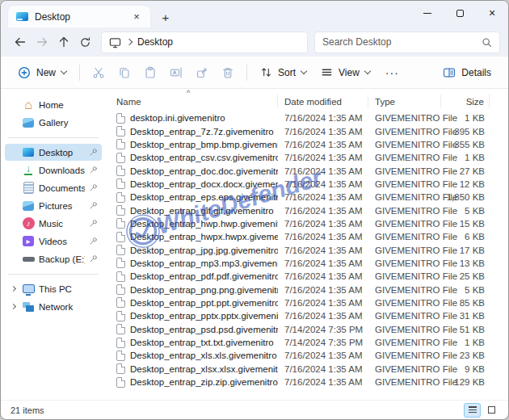  Describe the element at coordinates (61, 188) in the screenshot. I see `sidebar-item-label: Documents` at that location.